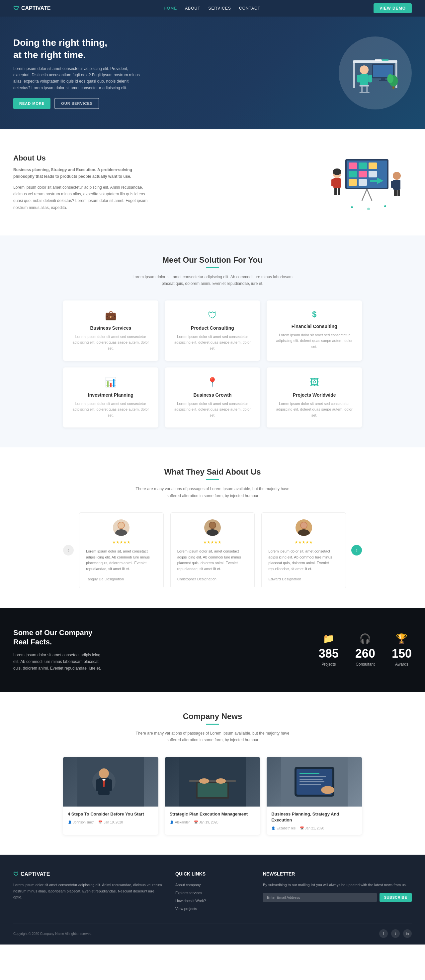  Describe the element at coordinates (220, 8) in the screenshot. I see `nav-services: SERVICES` at that location.